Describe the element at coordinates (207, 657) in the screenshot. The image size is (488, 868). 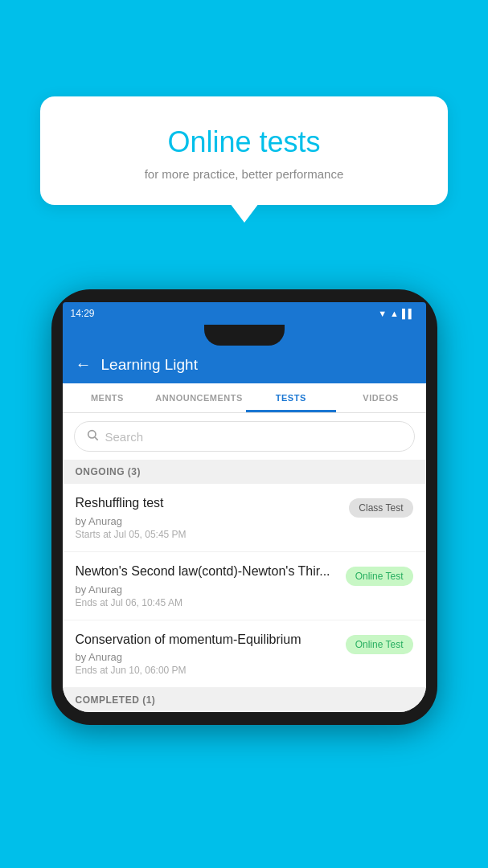
I see `test-by-3: by Anurag` at that location.